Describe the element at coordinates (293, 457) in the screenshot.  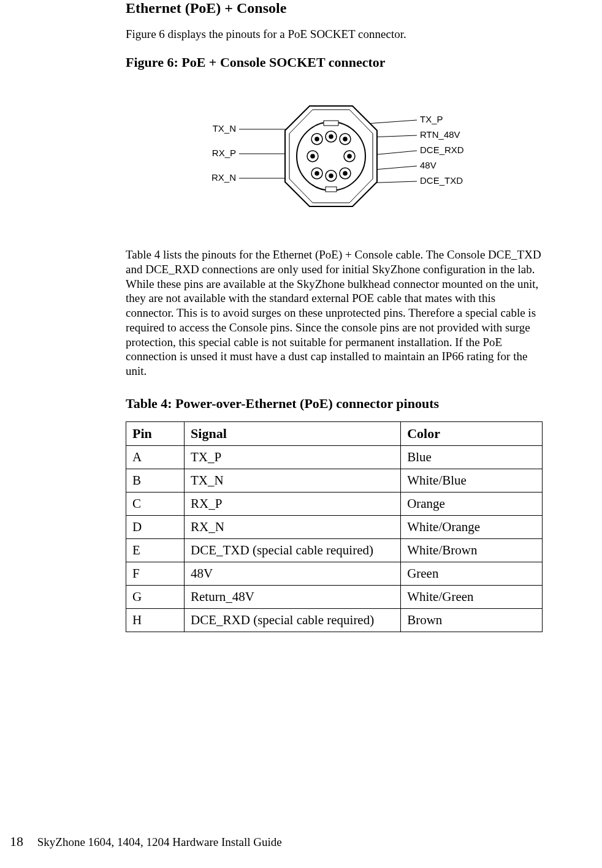
I see `cell-signal: TX_P` at that location.